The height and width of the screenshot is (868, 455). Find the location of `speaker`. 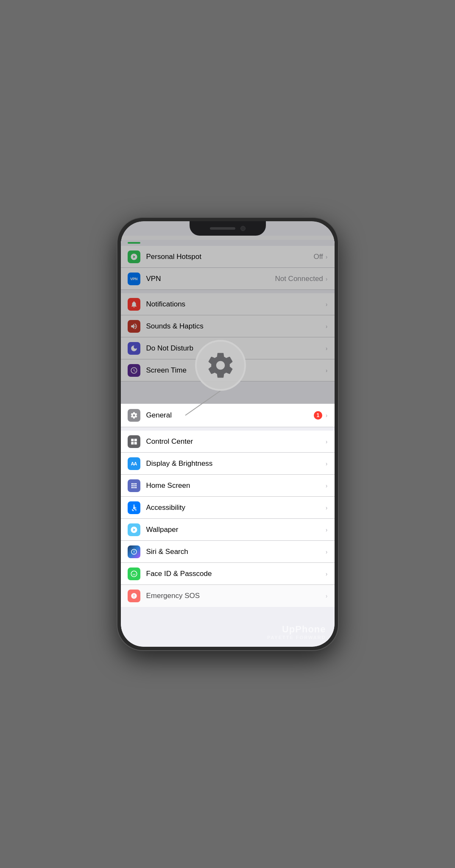

speaker is located at coordinates (223, 228).